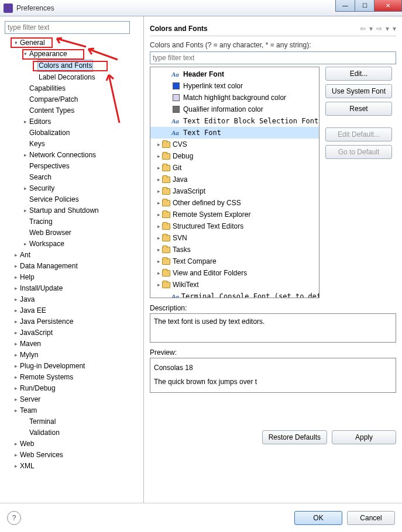 This screenshot has height=532, width=402. I want to click on restore-defaults-button: Restore Defaults, so click(295, 437).